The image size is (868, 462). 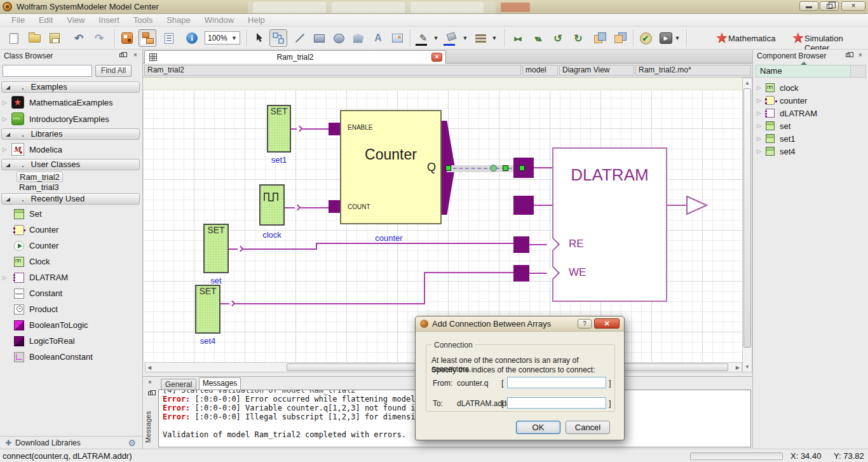 I want to click on wire-clock-count, so click(x=306, y=208).